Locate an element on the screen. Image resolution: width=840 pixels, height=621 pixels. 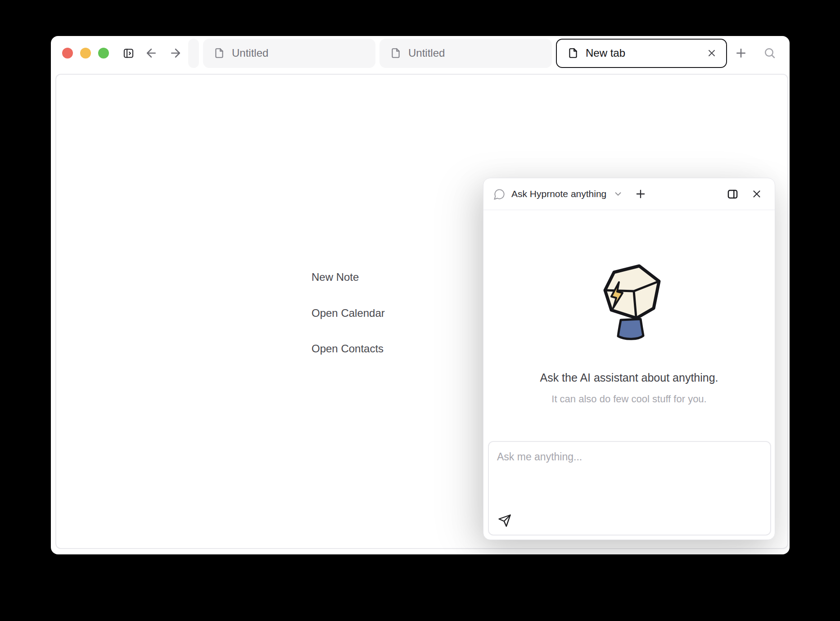
minimize-window-button is located at coordinates (86, 53).